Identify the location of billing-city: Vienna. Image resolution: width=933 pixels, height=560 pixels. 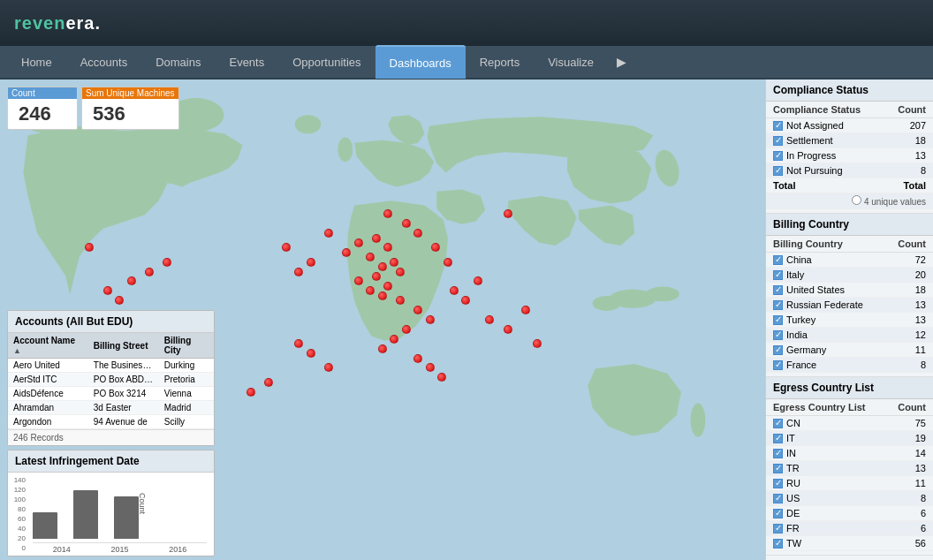
(186, 394).